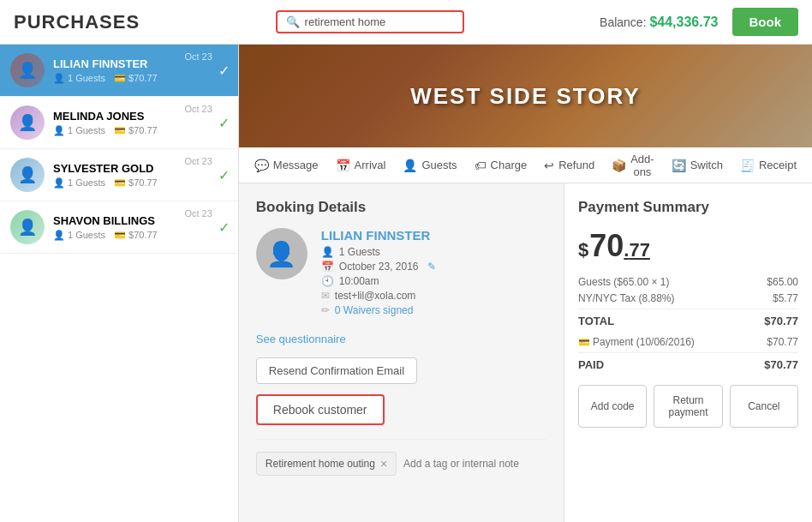  I want to click on total-value: $70.77, so click(781, 321).